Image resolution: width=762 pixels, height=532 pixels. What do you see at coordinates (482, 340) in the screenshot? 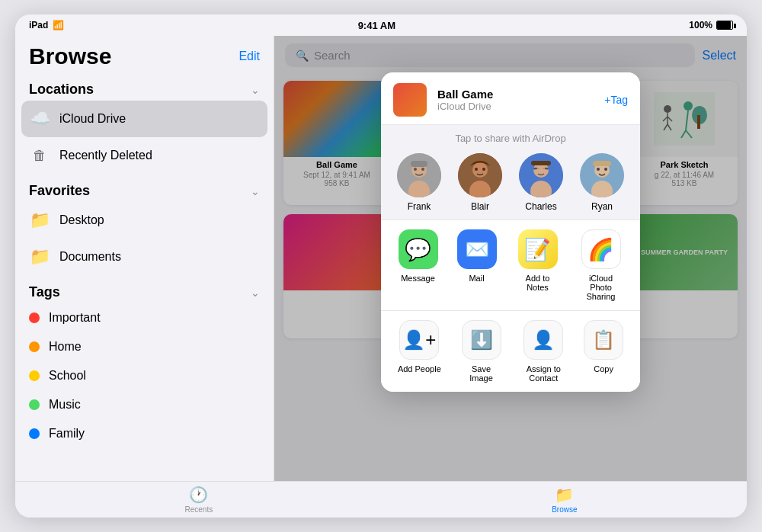
I see `save-image-icon: ⬇️` at bounding box center [482, 340].